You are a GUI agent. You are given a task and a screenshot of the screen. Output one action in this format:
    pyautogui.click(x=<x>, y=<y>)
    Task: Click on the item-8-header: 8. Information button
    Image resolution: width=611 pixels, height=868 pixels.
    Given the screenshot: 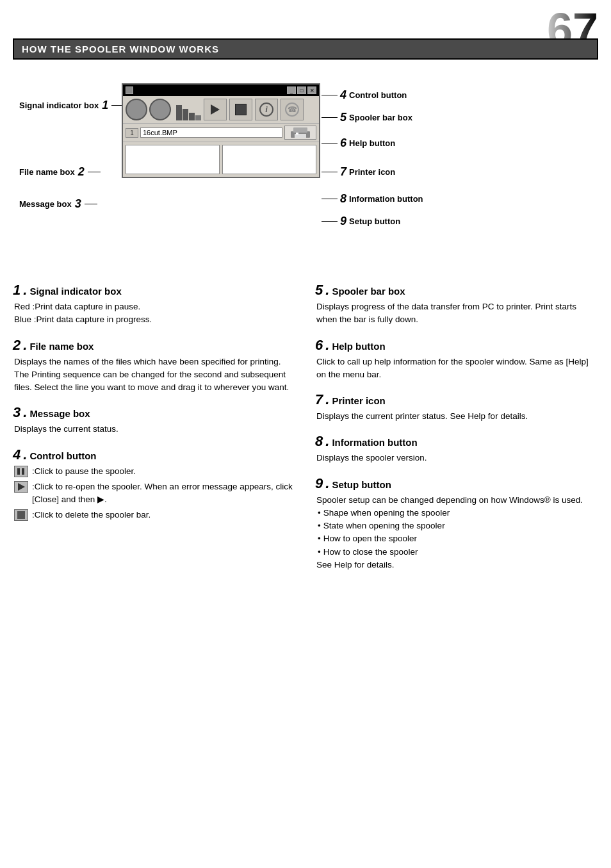 What is the action you would take?
    pyautogui.click(x=457, y=441)
    